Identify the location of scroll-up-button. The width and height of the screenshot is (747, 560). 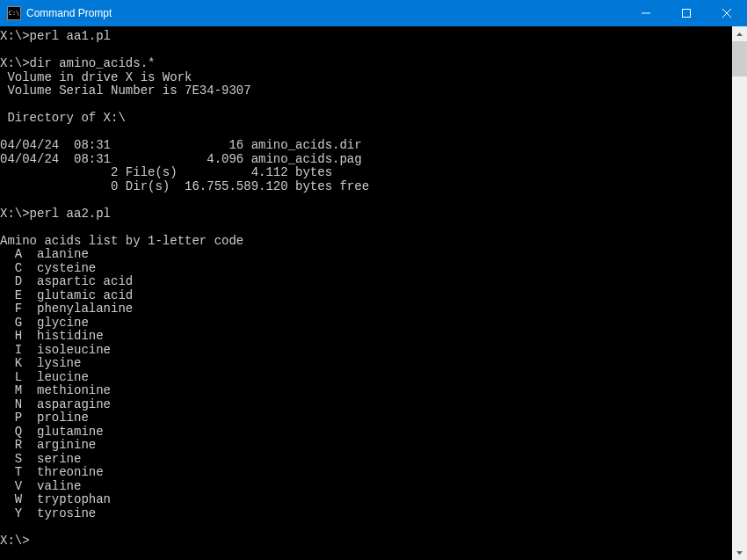
(740, 33).